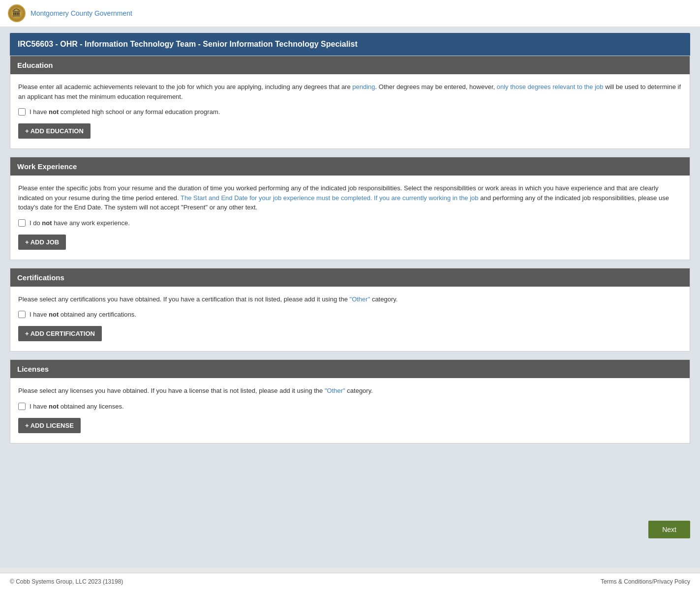 This screenshot has height=590, width=700. Describe the element at coordinates (22, 406) in the screenshot. I see `license-no-licenses-checkbox` at that location.